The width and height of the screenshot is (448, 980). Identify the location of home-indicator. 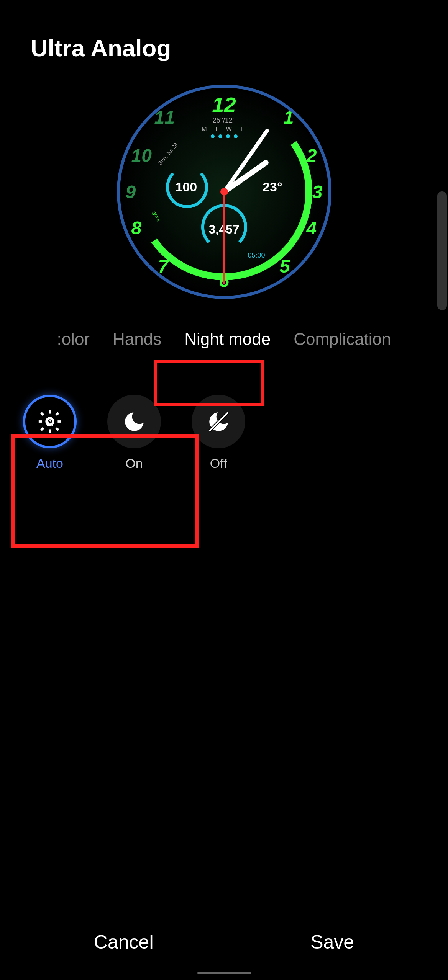
(224, 973).